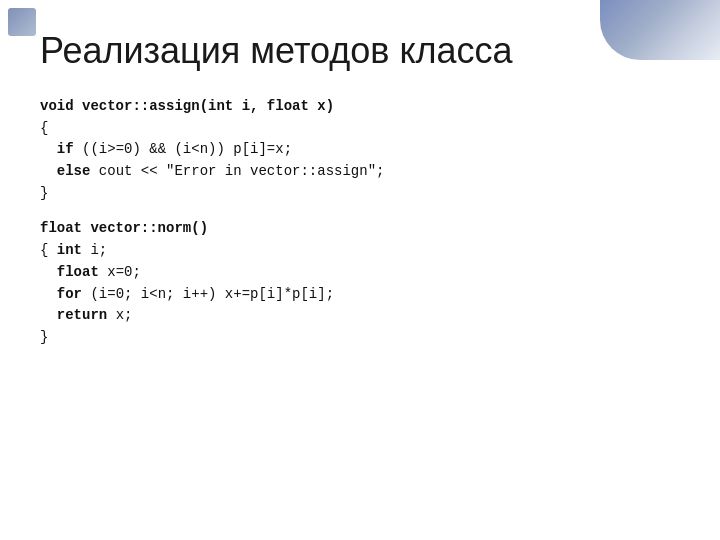 This screenshot has height=540, width=720. I want to click on keyword: int, so click(70, 250).